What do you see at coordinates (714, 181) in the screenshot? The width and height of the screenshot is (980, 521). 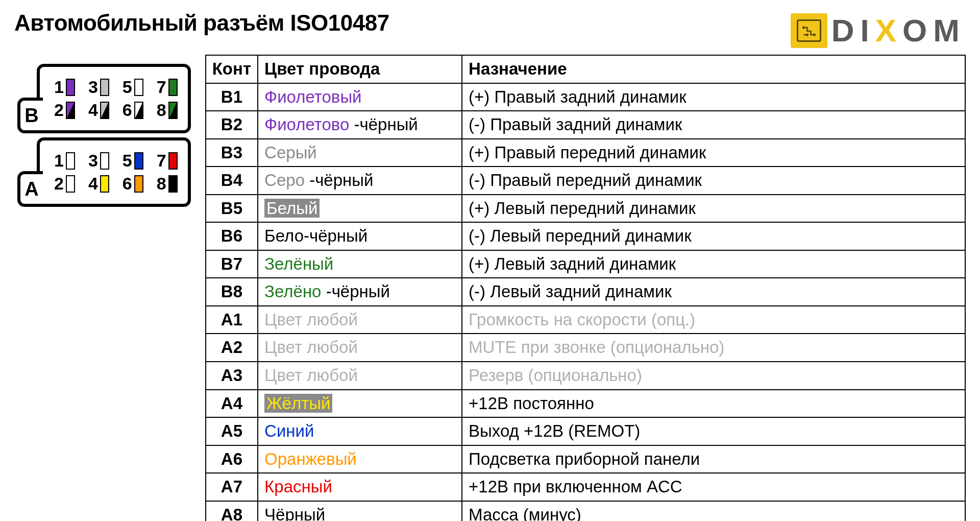 I see `cell-func: (-) Правый передний динамик` at bounding box center [714, 181].